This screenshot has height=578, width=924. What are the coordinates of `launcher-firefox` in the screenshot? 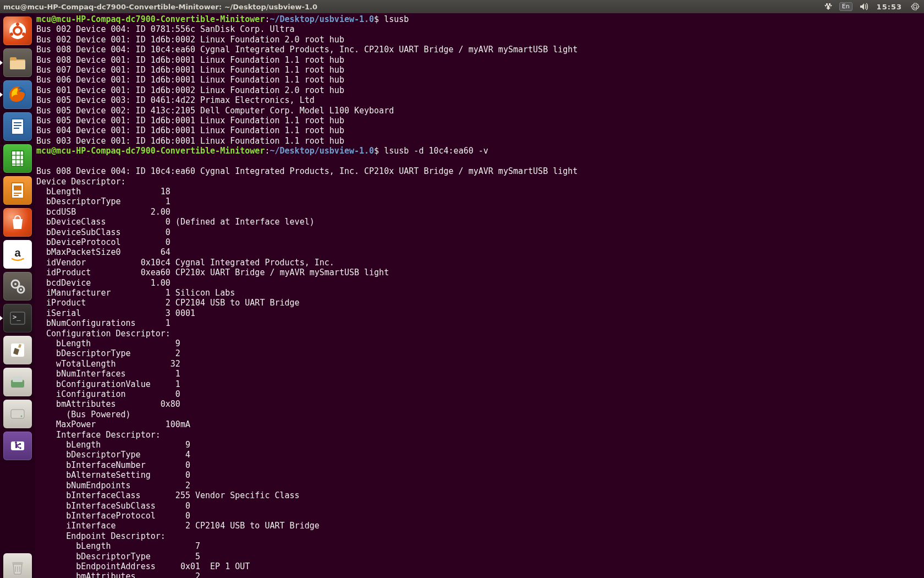 It's located at (18, 95).